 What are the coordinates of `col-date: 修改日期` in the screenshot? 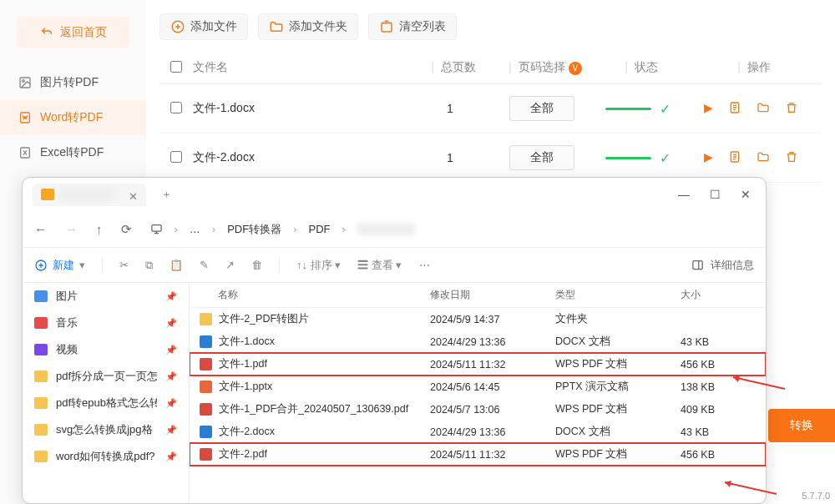 It's located at (493, 295).